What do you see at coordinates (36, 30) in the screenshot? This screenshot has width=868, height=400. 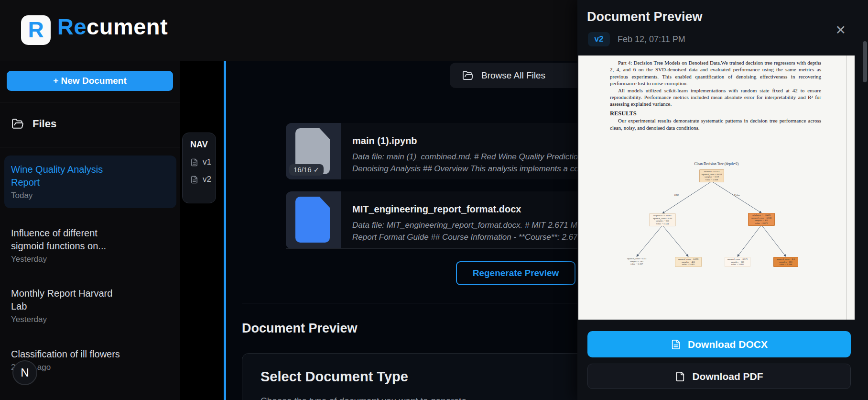 I see `brand-logo: R` at bounding box center [36, 30].